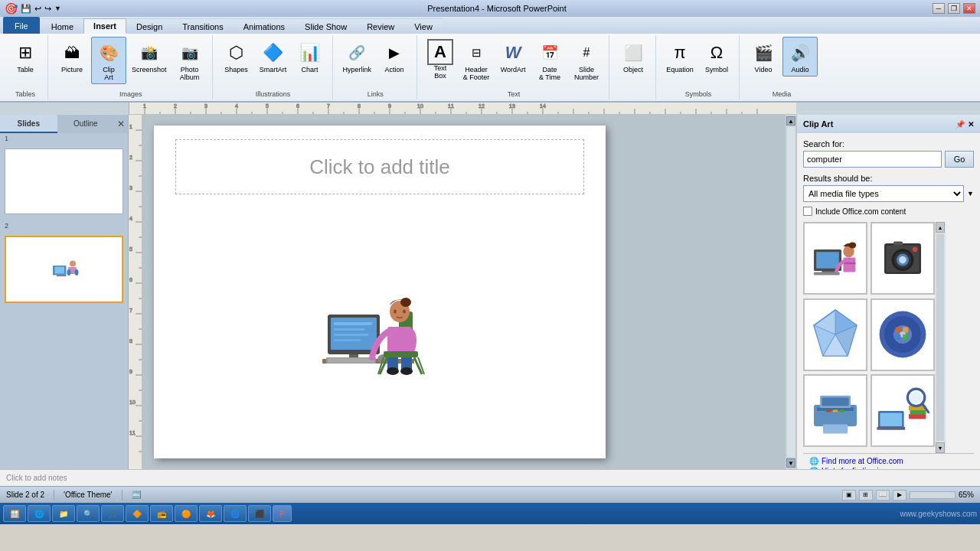 This screenshot has width=980, height=551. Describe the element at coordinates (64, 269) in the screenshot. I see `slide-2-thumbnail` at that location.